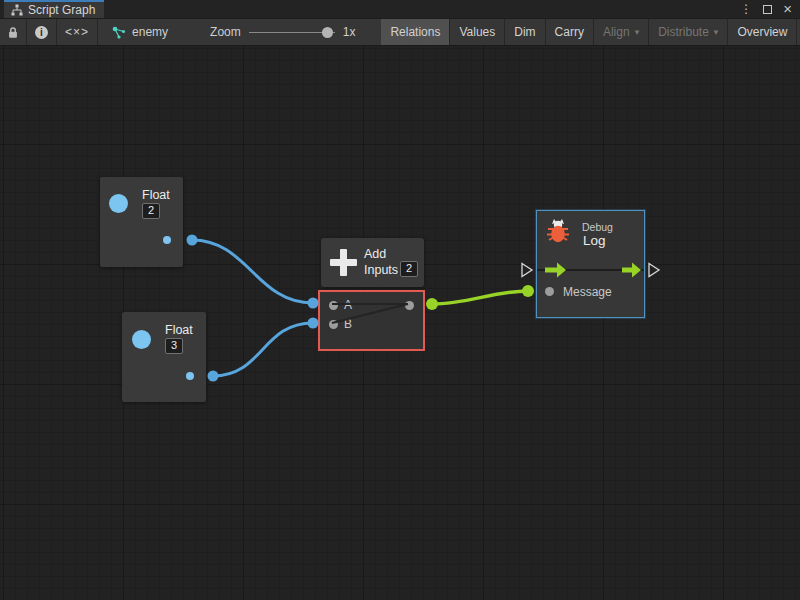  Describe the element at coordinates (272, 32) in the screenshot. I see `zoom-control: Zoom 1x` at that location.